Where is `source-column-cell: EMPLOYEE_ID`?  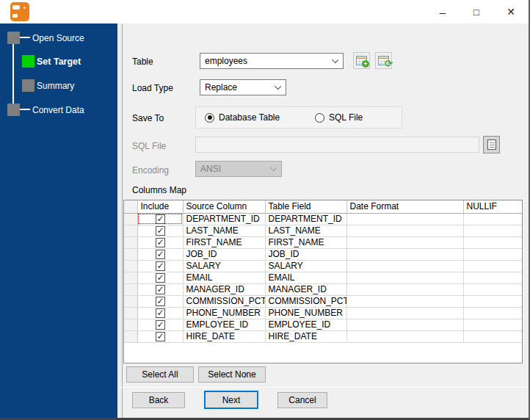 source-column-cell: EMPLOYEE_ID is located at coordinates (224, 325).